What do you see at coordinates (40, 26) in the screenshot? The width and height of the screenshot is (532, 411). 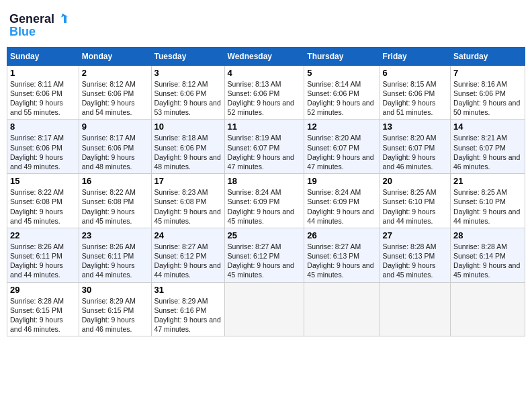 I see `logo-container: General Blue` at bounding box center [40, 26].